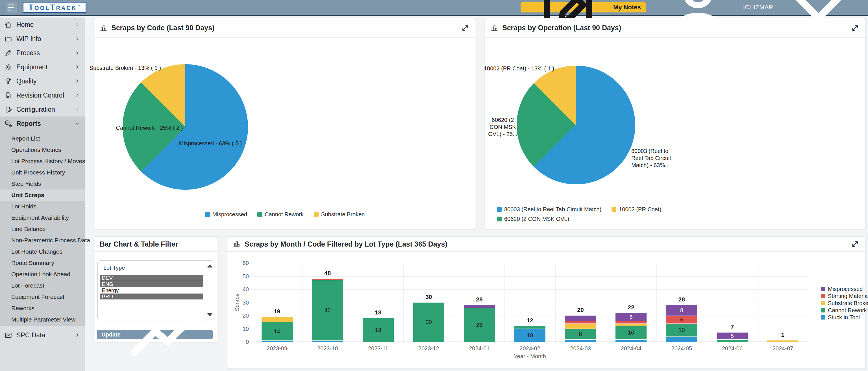  I want to click on report-item-operation-look-ahead: Operation Look Ahead, so click(42, 274).